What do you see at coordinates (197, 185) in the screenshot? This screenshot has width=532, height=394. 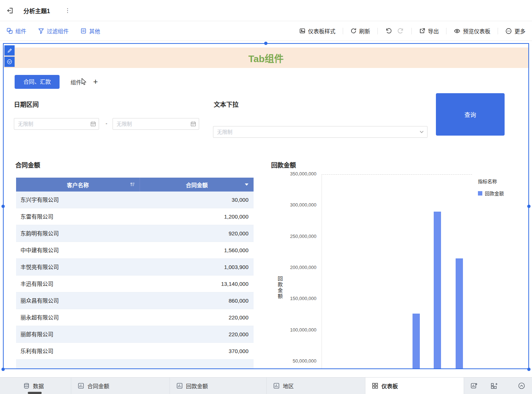 I see `column-header-amount: 合同金额` at bounding box center [197, 185].